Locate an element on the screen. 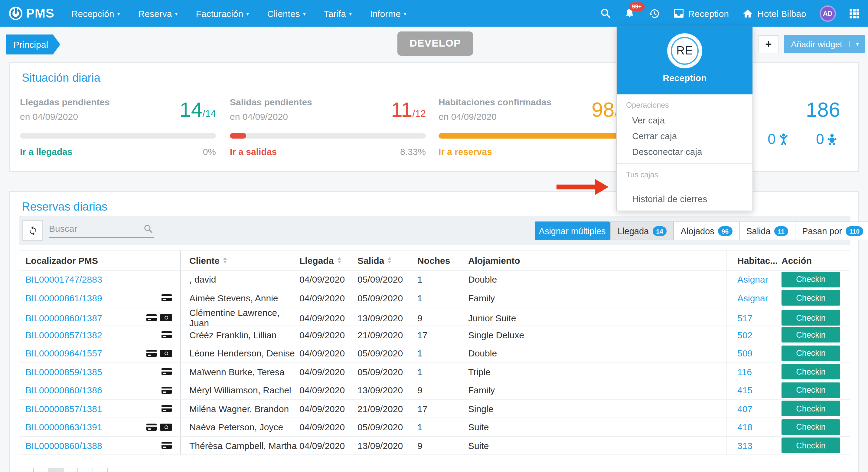 The height and width of the screenshot is (472, 868). locator-link: BIL00000860/1388 is located at coordinates (64, 446).